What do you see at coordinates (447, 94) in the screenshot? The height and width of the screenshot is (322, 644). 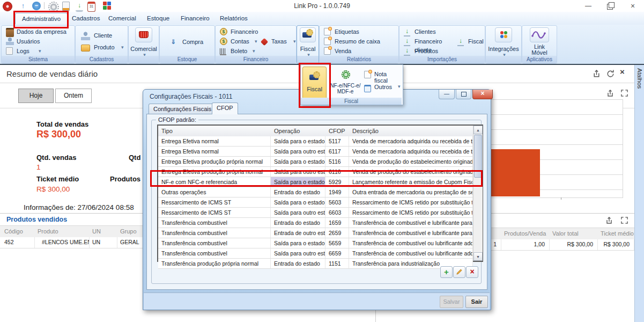 I see `dialog-minimize-button: —` at bounding box center [447, 94].